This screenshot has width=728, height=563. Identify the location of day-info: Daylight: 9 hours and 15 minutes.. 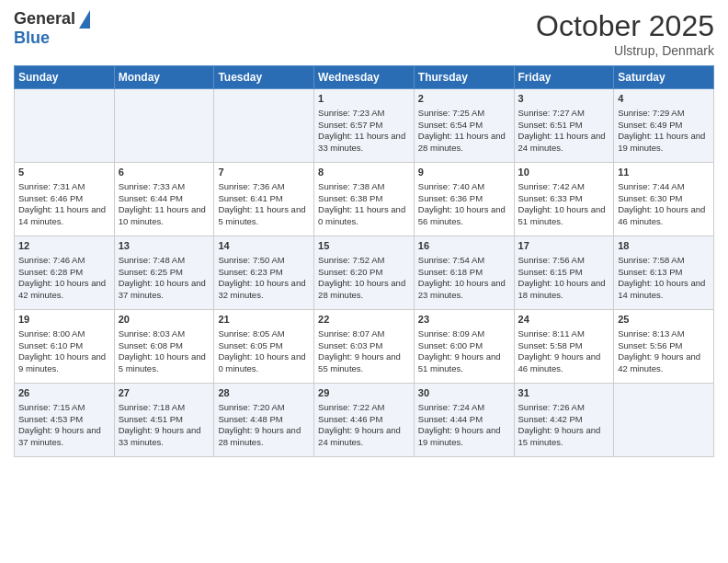
(564, 437).